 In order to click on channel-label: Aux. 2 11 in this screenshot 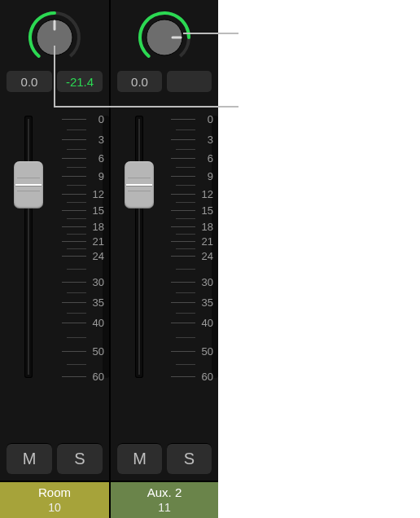, I will do `click(164, 499)`.